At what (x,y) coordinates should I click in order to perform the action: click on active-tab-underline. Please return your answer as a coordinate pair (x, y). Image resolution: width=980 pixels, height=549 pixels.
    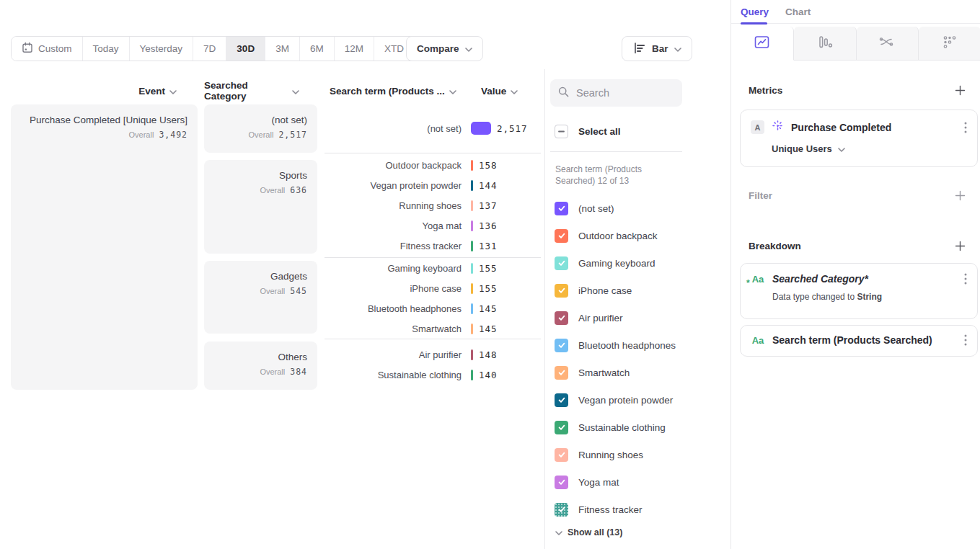
    Looking at the image, I should click on (754, 23).